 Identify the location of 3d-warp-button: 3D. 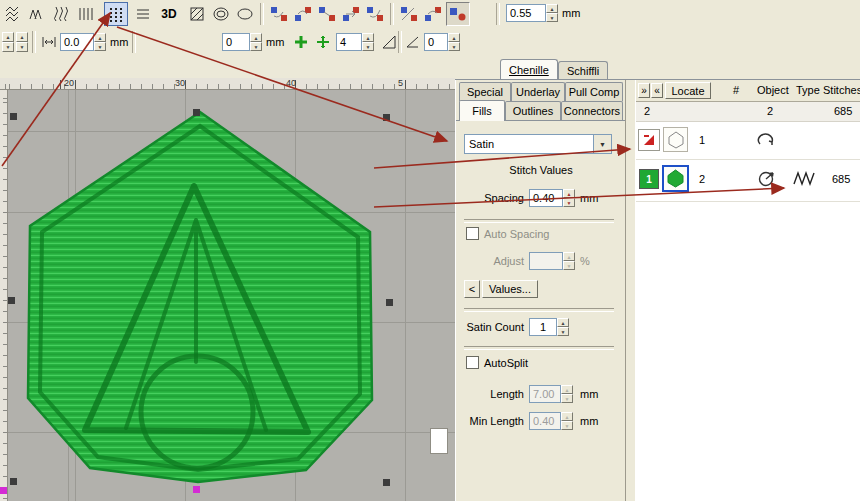
(169, 14).